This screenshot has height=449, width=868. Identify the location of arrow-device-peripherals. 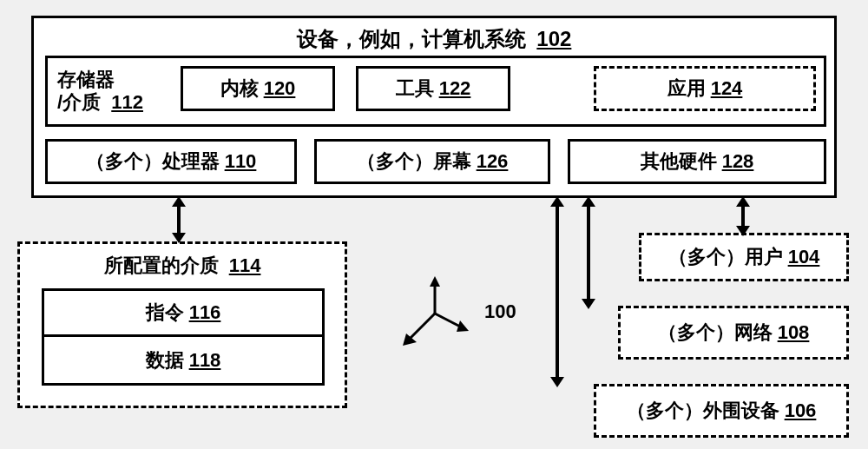
(557, 292).